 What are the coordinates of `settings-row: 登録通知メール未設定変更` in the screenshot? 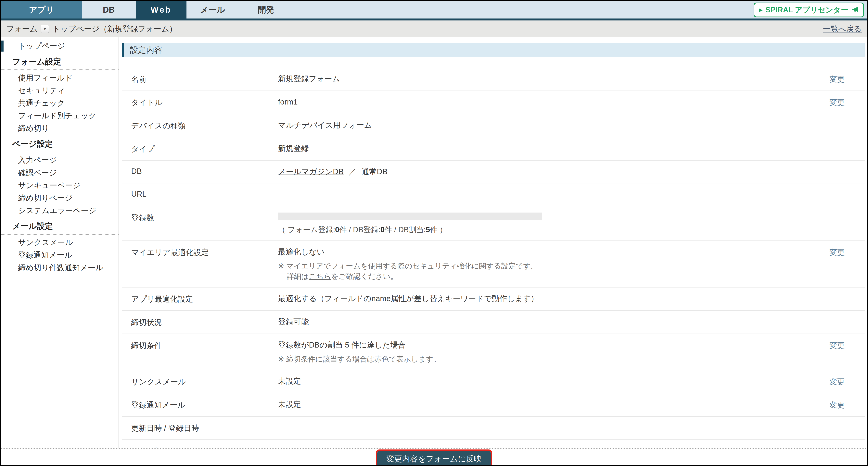 It's located at (493, 405).